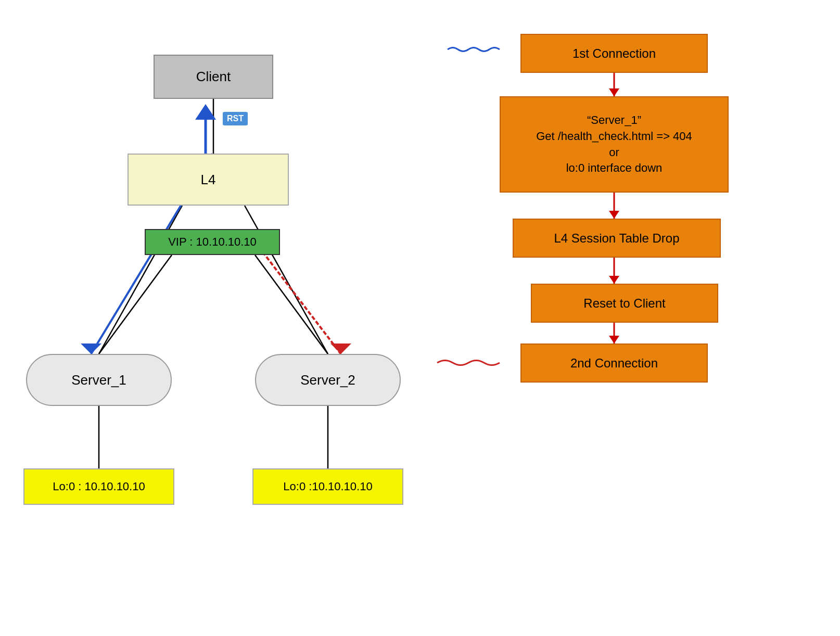 Image resolution: width=840 pixels, height=636 pixels. Describe the element at coordinates (614, 363) in the screenshot. I see `flow5-label: 2nd Connection` at that location.